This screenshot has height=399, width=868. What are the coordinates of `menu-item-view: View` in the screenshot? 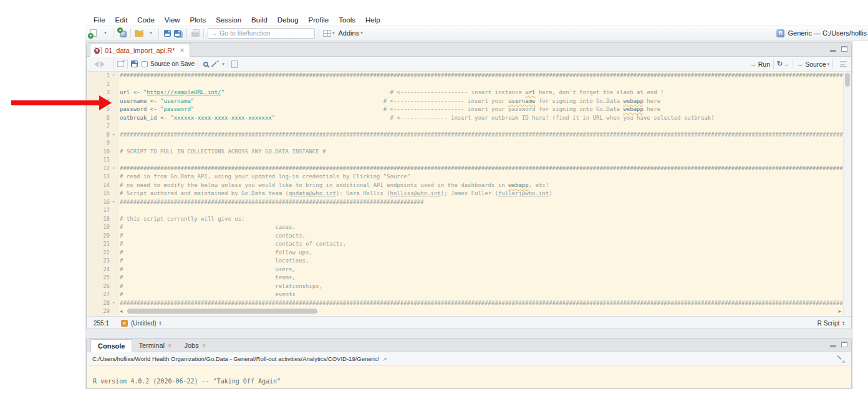 It's located at (172, 20).